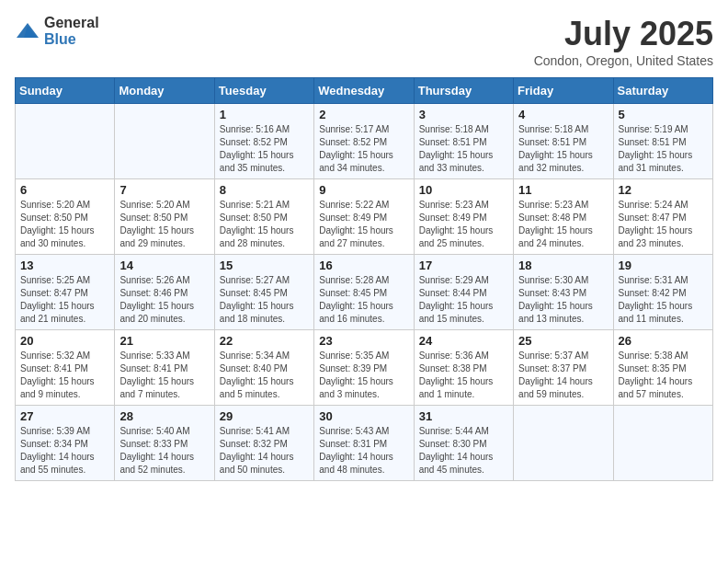 This screenshot has width=728, height=563. What do you see at coordinates (364, 41) in the screenshot?
I see `page-header: General Blue July 2025 Condon, Oregon, U…` at bounding box center [364, 41].